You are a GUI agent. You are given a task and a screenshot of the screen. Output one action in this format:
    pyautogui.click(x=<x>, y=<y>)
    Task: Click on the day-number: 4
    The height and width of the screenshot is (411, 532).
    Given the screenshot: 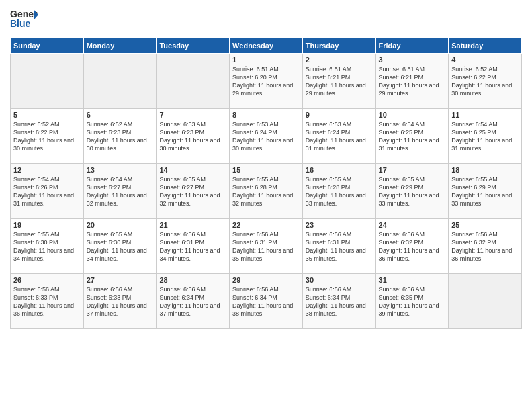 What is the action you would take?
    pyautogui.click(x=485, y=60)
    